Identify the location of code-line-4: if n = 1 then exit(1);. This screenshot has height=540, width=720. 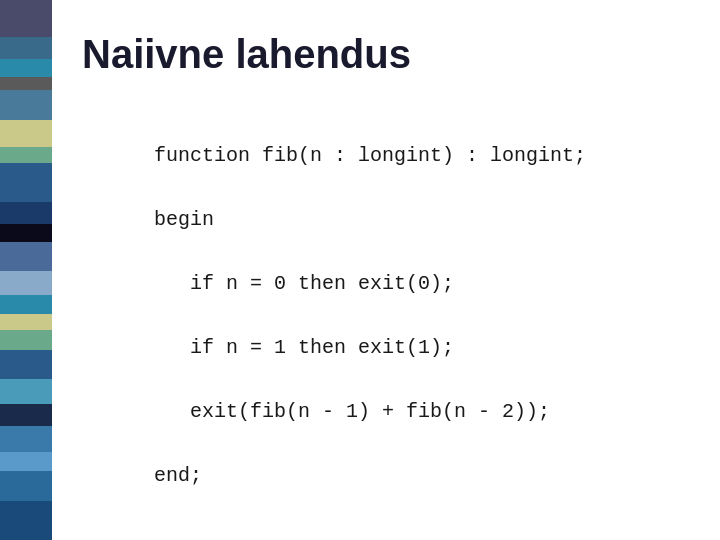
(304, 348).